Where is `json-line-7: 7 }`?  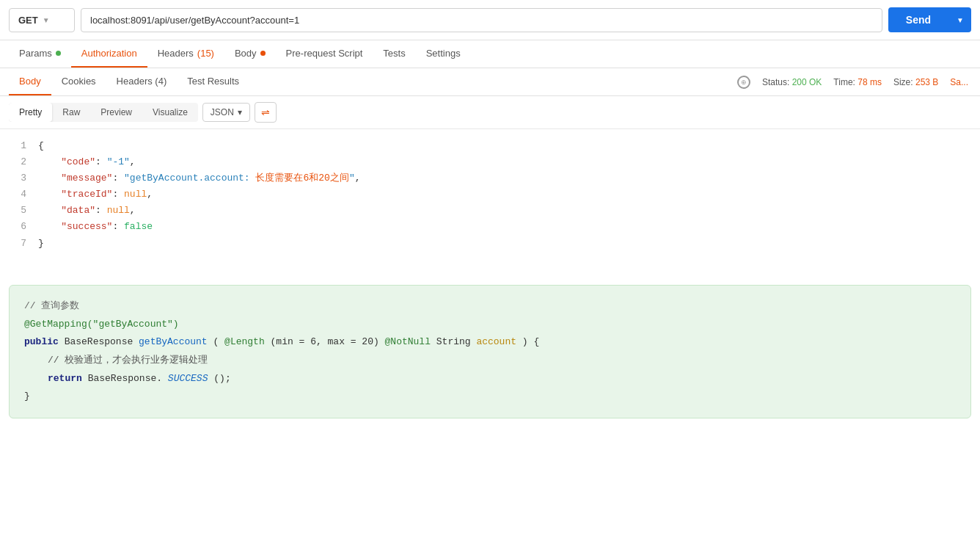
json-line-7: 7 } is located at coordinates (490, 244).